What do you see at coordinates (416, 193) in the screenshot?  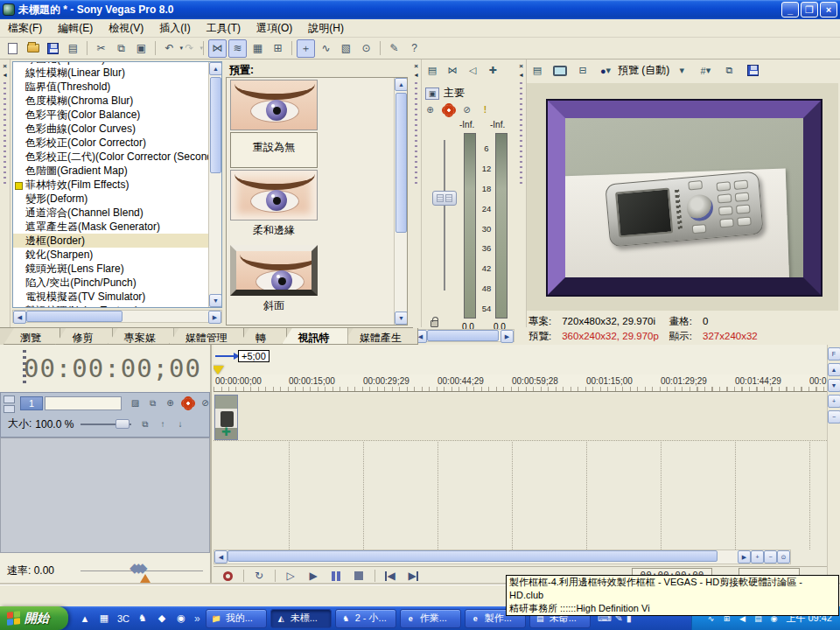 I see `mixer-panel-grip: × ◂` at bounding box center [416, 193].